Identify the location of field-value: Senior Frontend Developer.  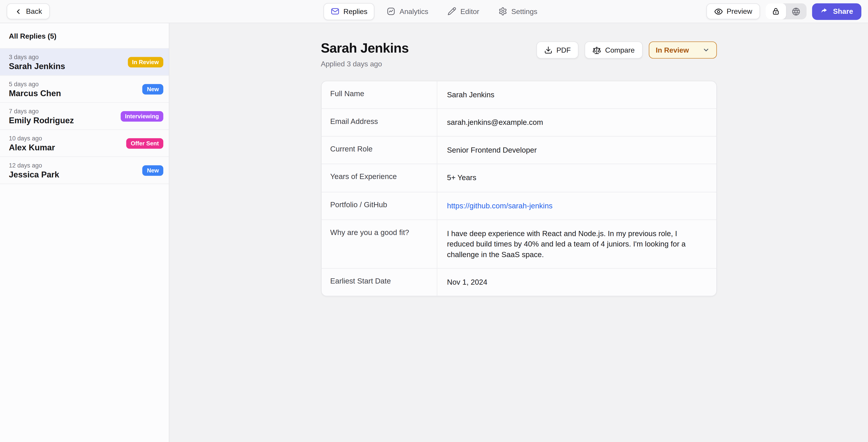
(577, 150).